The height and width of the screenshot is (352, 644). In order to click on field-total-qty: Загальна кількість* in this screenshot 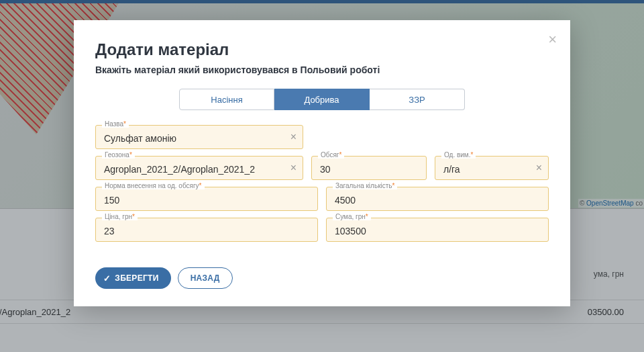, I will do `click(437, 199)`.